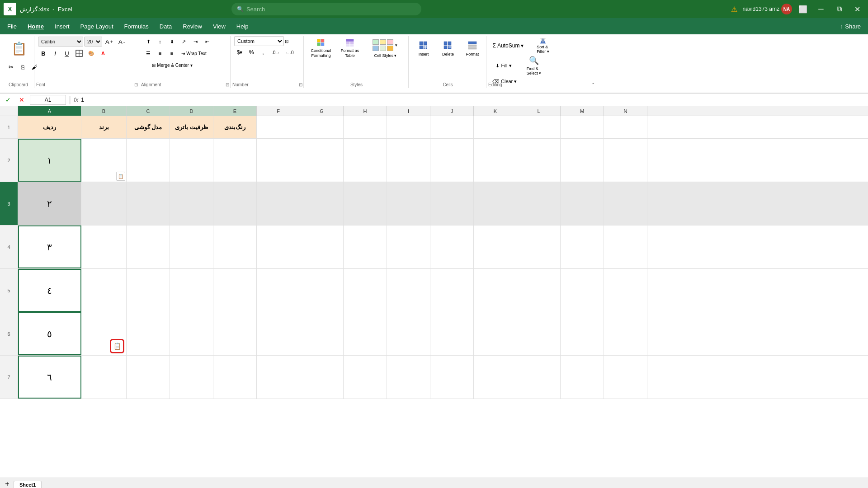 Image resolution: width=868 pixels, height=488 pixels. I want to click on col-header-a: A, so click(50, 111).